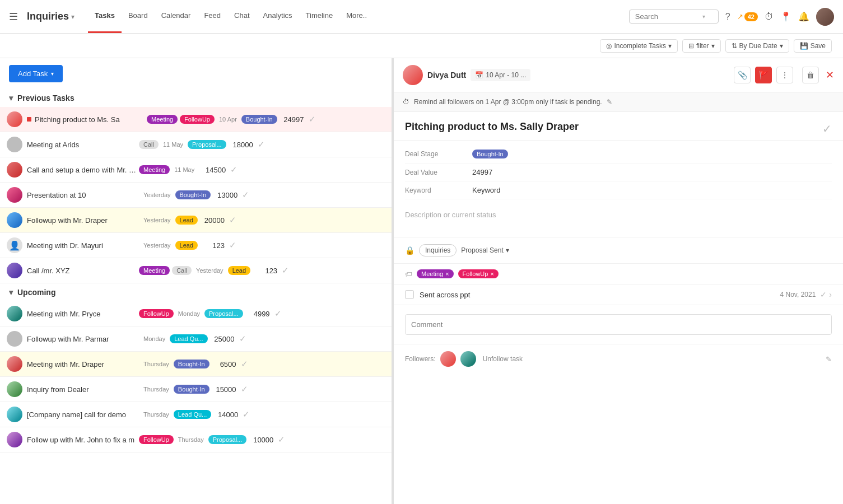 Image resolution: width=843 pixels, height=504 pixels. Describe the element at coordinates (785, 75) in the screenshot. I see `more-options-button: ⋮` at that location.